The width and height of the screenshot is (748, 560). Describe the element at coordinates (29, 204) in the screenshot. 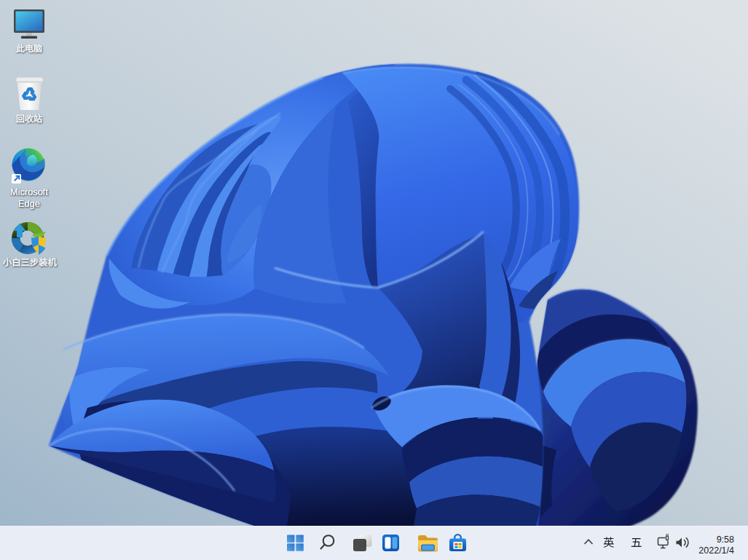

I see `svg-text: Edge` at that location.